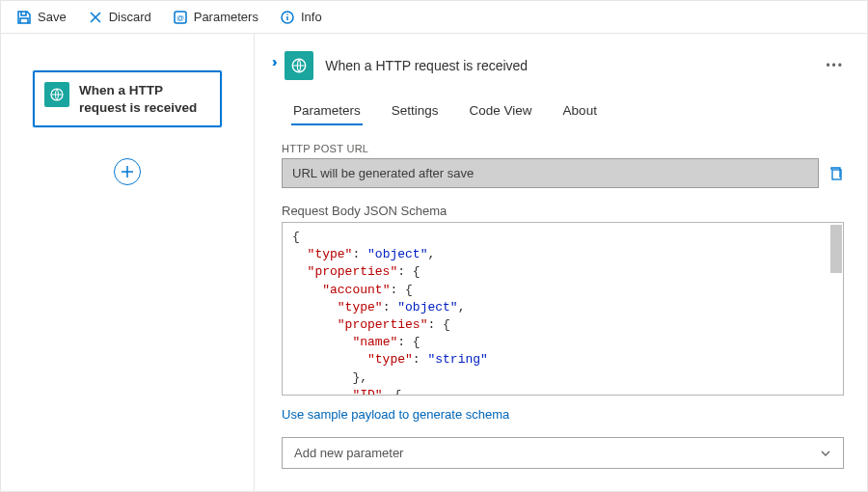 Image resolution: width=868 pixels, height=492 pixels. I want to click on close-icon, so click(95, 17).